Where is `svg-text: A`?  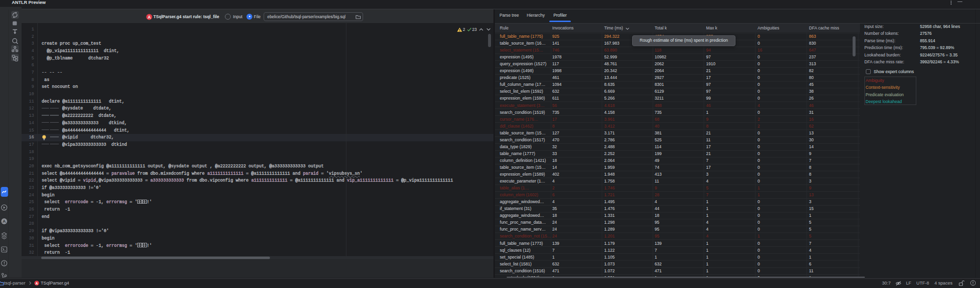 svg-text: A is located at coordinates (36, 284).